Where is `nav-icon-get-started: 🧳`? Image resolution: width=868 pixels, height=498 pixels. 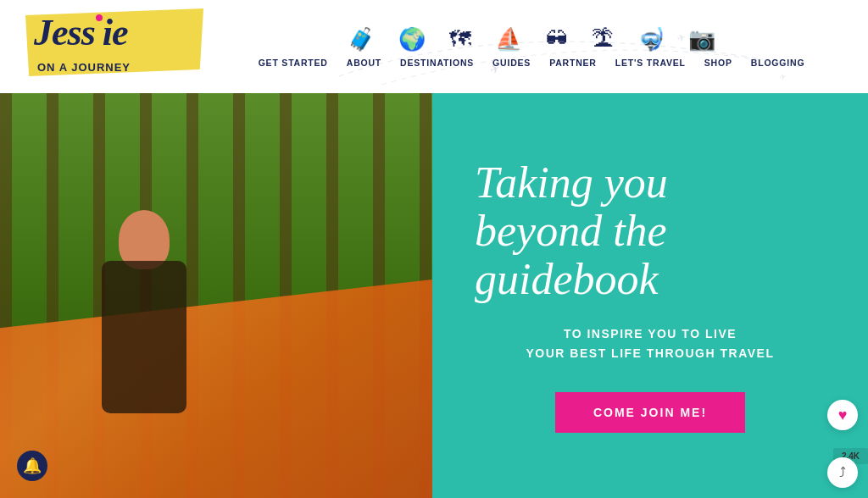 nav-icon-get-started: 🧳 is located at coordinates (361, 39).